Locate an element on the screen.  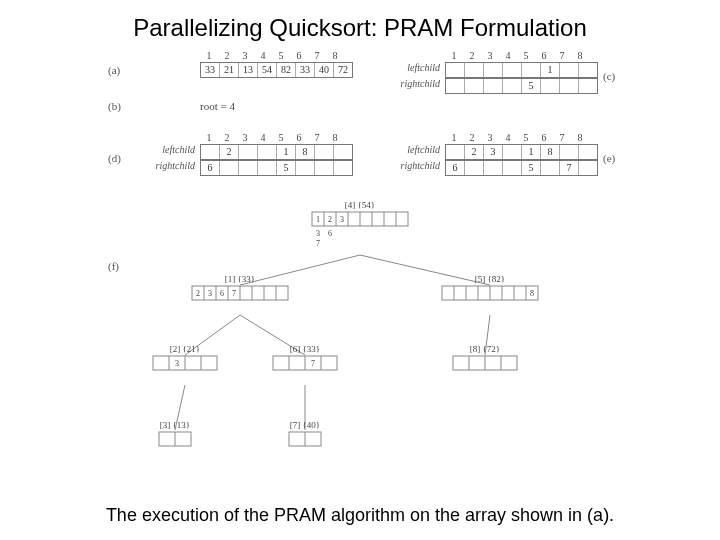
label-b: (b) is located at coordinates (114, 106).